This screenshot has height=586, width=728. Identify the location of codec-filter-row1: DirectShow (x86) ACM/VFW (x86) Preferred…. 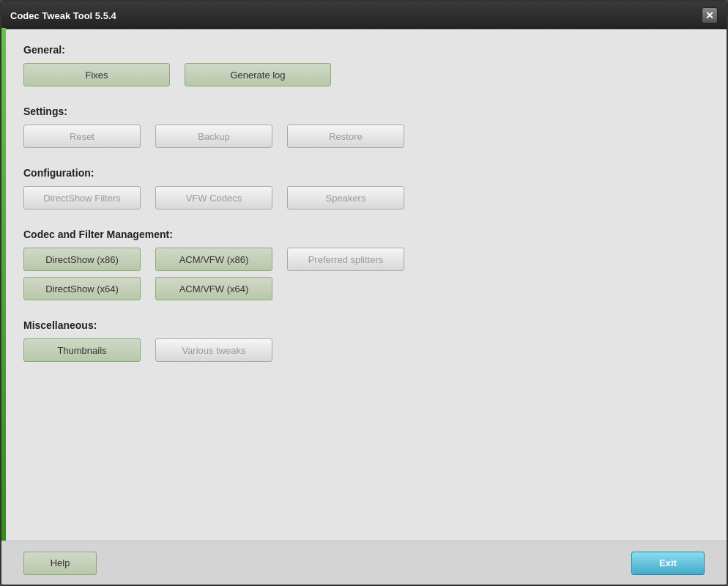
(364, 259).